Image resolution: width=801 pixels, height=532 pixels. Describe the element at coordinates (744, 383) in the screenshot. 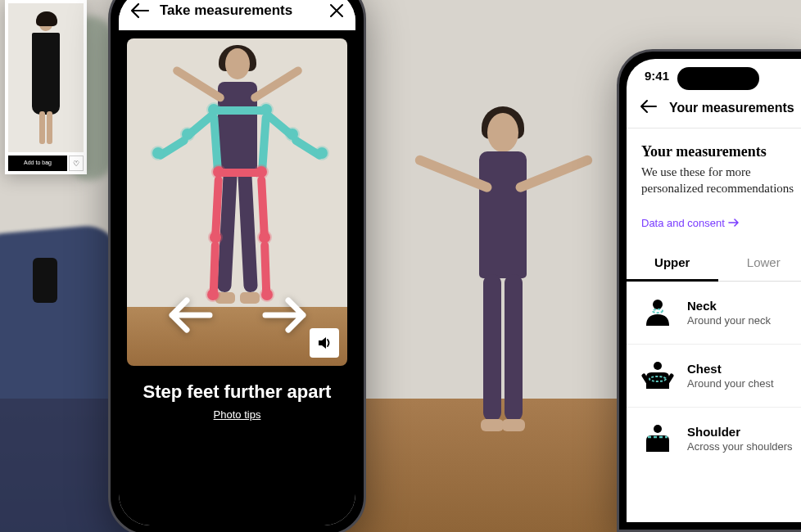

I see `measurement-desc: Around your chest` at that location.